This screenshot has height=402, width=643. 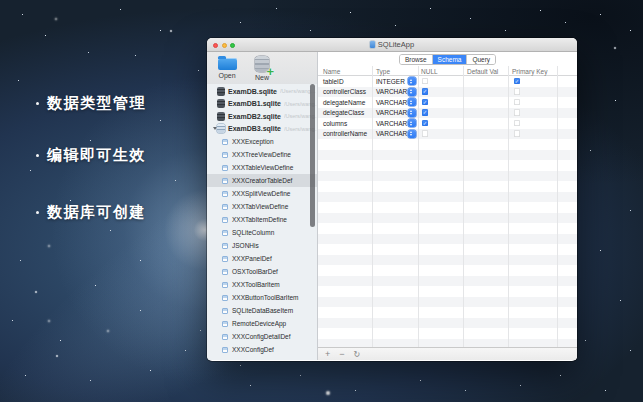 What do you see at coordinates (312, 156) in the screenshot?
I see `sidebar-scrollbar` at bounding box center [312, 156].